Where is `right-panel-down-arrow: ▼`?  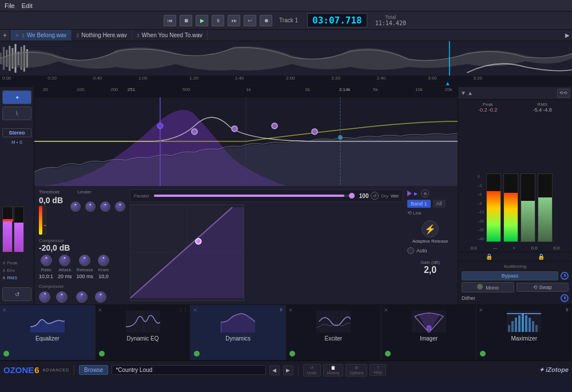
right-panel-down-arrow: ▼ is located at coordinates (463, 93).